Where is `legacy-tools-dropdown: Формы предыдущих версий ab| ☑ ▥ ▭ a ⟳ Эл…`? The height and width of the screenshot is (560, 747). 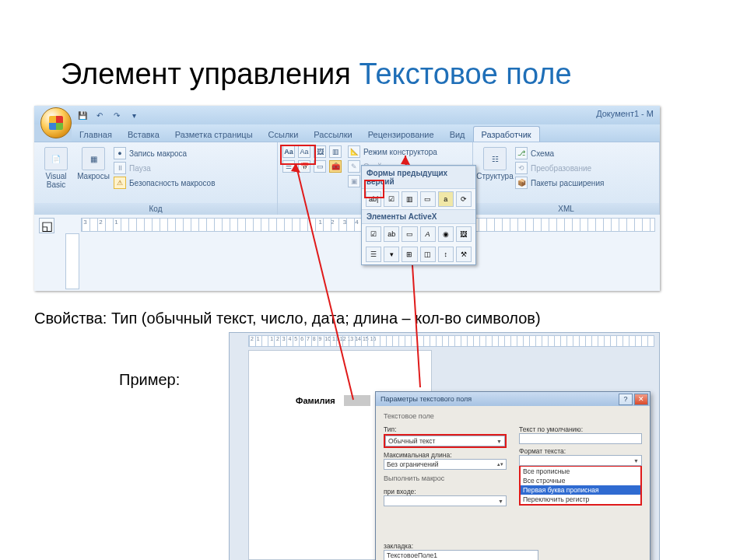
legacy-tools-dropdown: Формы предыдущих версий ab| ☑ ▥ ▭ a ⟳ Эл… is located at coordinates (419, 215).